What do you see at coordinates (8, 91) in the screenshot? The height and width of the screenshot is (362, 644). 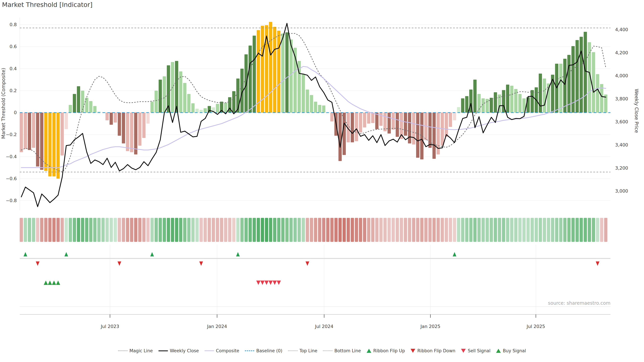 I see `y-axis-tick-left: 0.2` at bounding box center [8, 91].